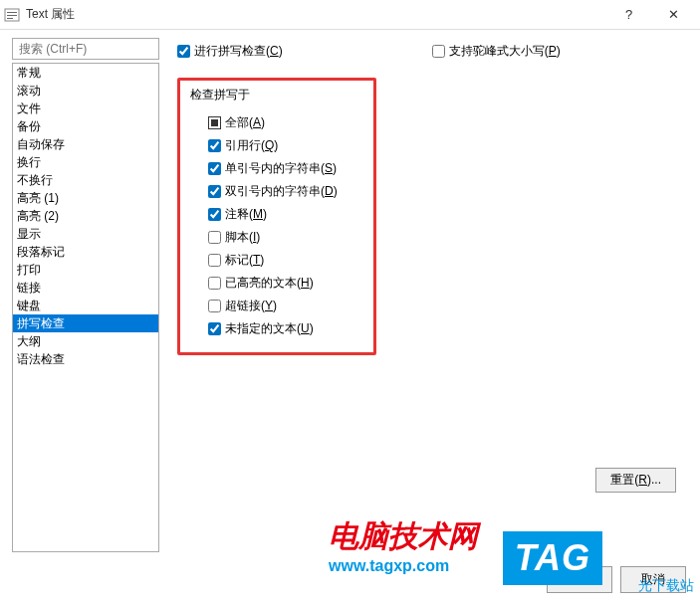 This screenshot has width=700, height=605. What do you see at coordinates (86, 305) in the screenshot?
I see `tree-item: 键盘` at bounding box center [86, 305].